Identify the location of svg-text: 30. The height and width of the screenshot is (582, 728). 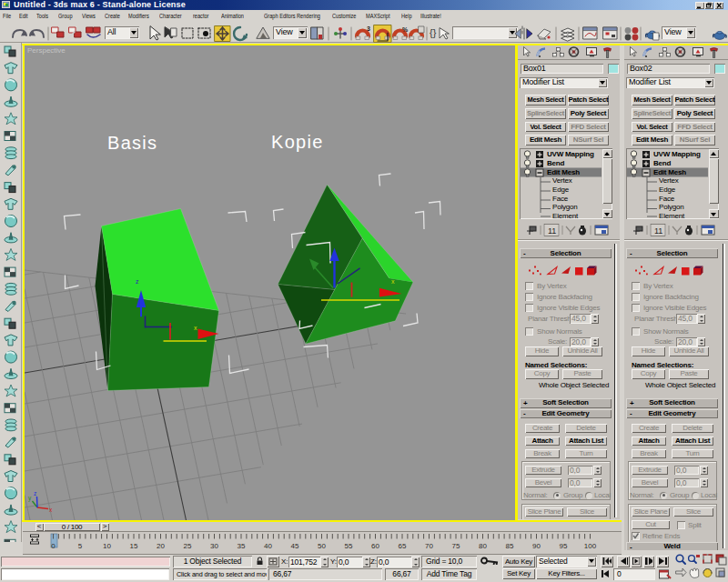
(215, 546).